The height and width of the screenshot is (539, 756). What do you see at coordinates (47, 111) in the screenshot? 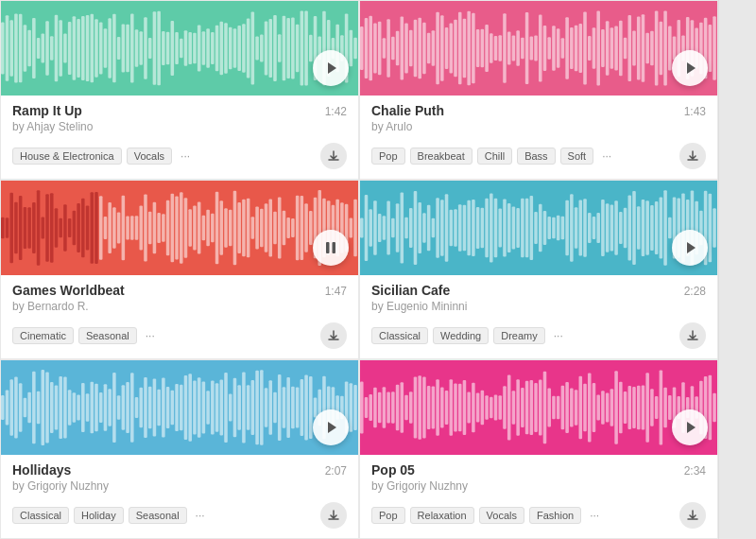
I see `card-title: Ramp It Up` at bounding box center [47, 111].